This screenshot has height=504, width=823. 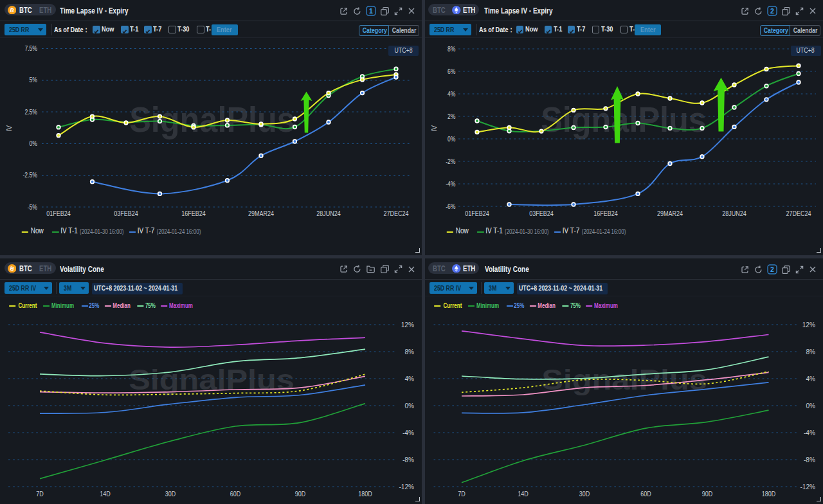 What do you see at coordinates (450, 161) in the screenshot?
I see `svg-text: -2%` at bounding box center [450, 161].